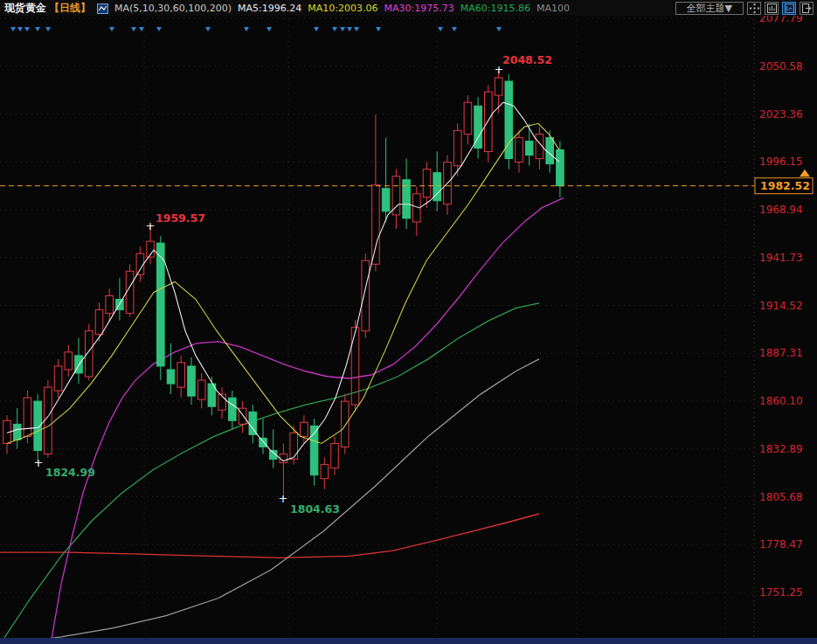 The image size is (817, 644). Describe the element at coordinates (173, 9) in the screenshot. I see `ma-formula: MA(5,10,30,60,100,200)` at that location.